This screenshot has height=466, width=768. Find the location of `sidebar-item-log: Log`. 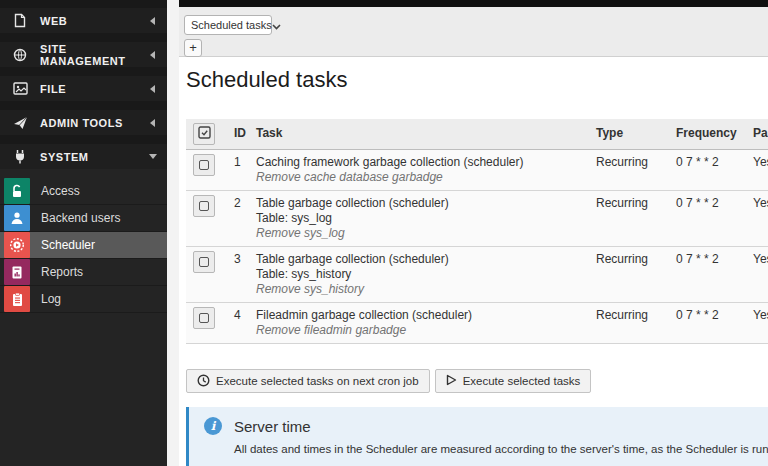

sidebar-item-log: Log is located at coordinates (84, 300).